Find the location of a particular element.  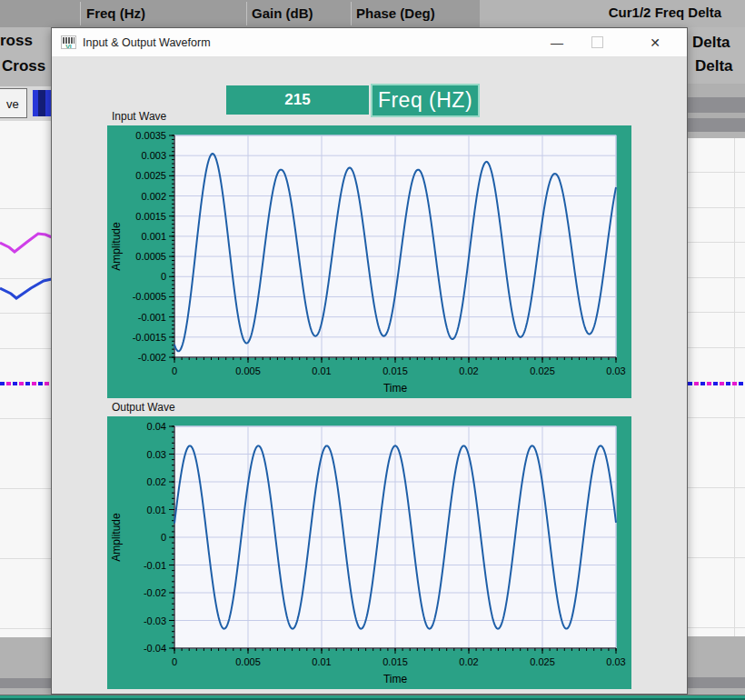

window-title: Input & Output Waveform is located at coordinates (147, 43).